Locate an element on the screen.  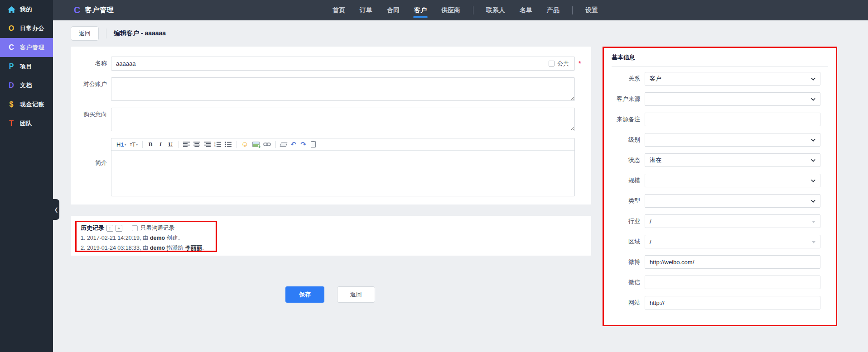
nav-suppliers: 供应商 is located at coordinates (451, 10).